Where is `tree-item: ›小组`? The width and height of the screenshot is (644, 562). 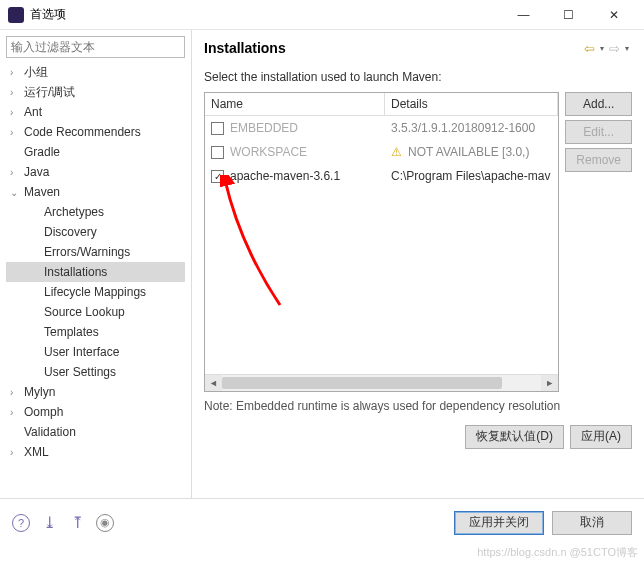 tree-item: ›小组 is located at coordinates (96, 72).